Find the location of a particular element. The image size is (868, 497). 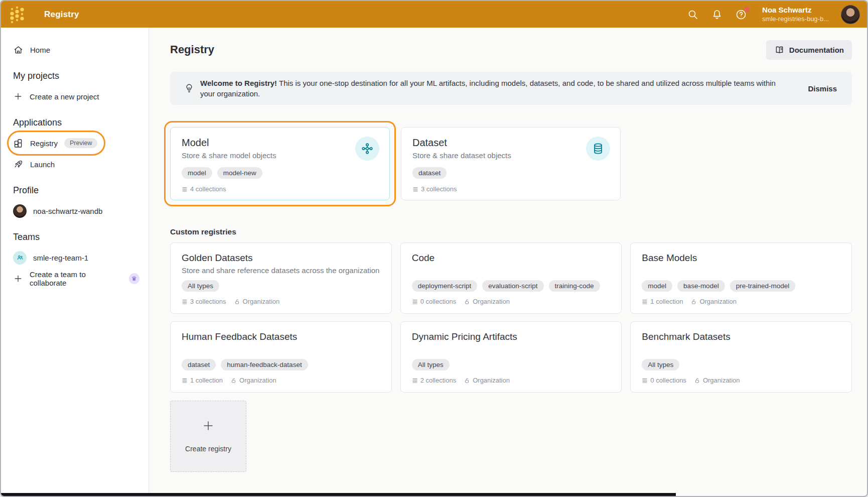

create-project-label: Create a new project is located at coordinates (64, 96).